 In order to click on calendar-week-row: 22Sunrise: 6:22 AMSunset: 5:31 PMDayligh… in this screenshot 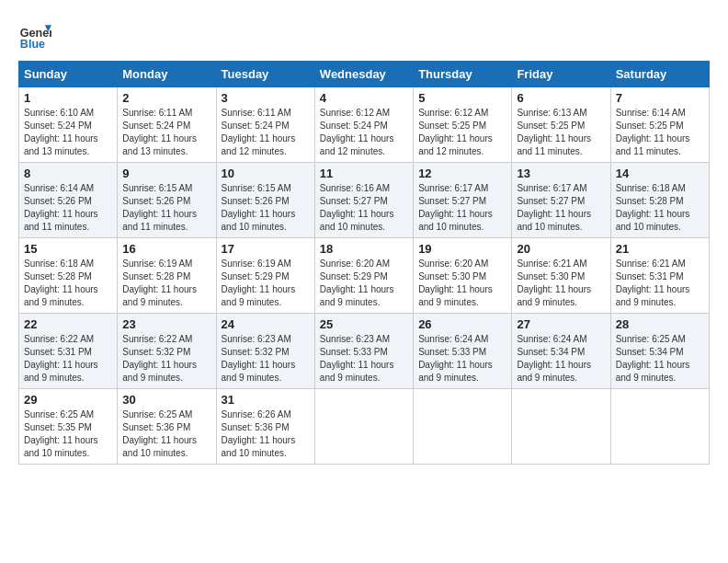, I will do `click(364, 351)`.